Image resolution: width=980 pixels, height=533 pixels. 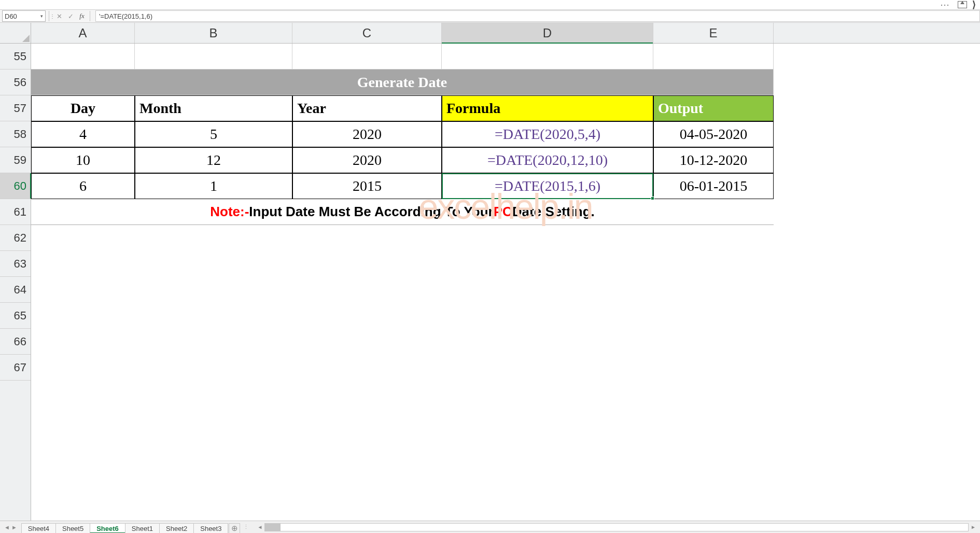 What do you see at coordinates (214, 134) in the screenshot?
I see `cell: 5` at bounding box center [214, 134].